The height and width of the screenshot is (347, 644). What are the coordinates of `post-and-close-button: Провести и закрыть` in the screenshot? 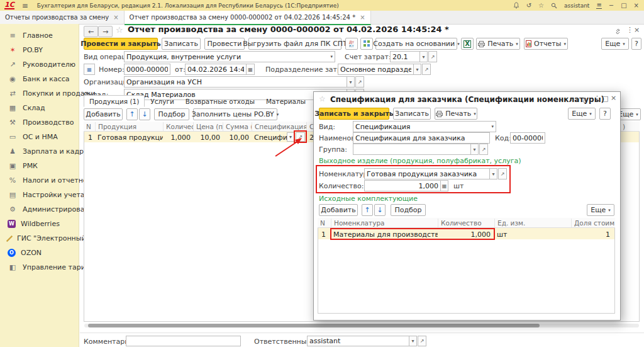 It's located at (121, 44).